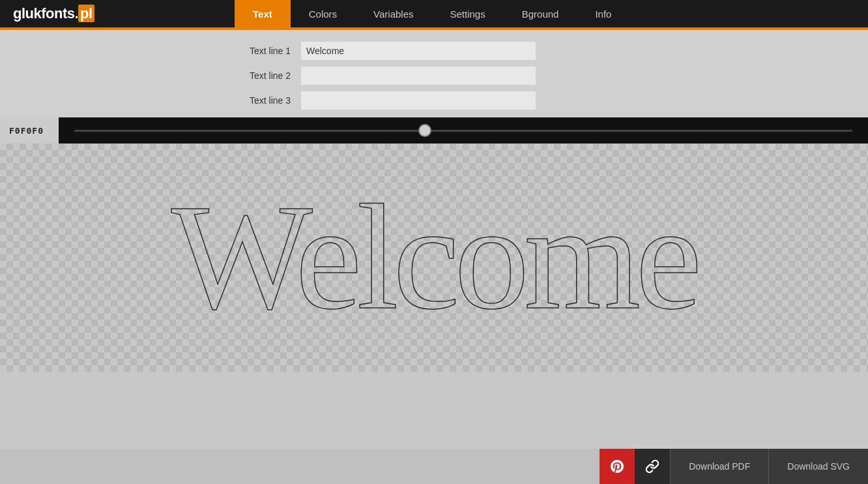 This screenshot has width=868, height=484. Describe the element at coordinates (418, 76) in the screenshot. I see `text-line-2-input` at that location.